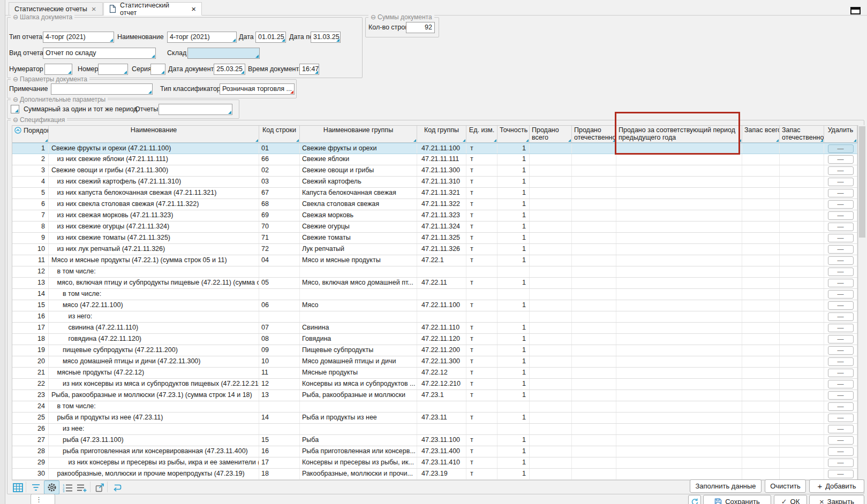 This screenshot has height=504, width=867. What do you see at coordinates (43, 499) in the screenshot?
I see `more-menu-button: ⋮` at bounding box center [43, 499].